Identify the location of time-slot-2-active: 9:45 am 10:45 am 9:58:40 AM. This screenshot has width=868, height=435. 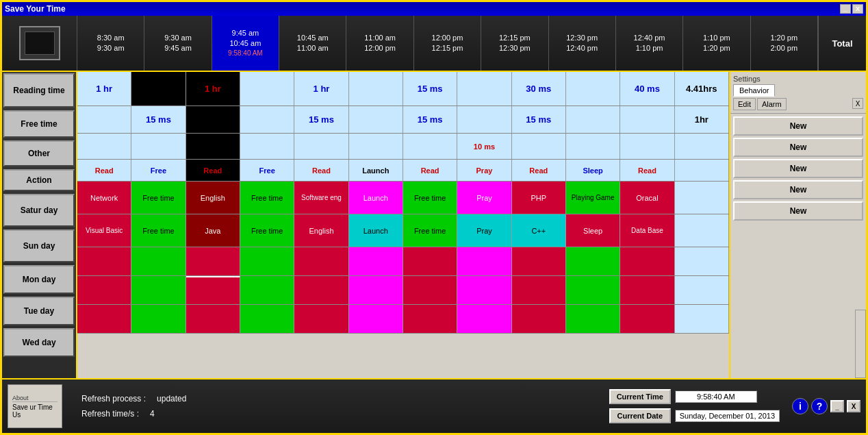
(246, 43).